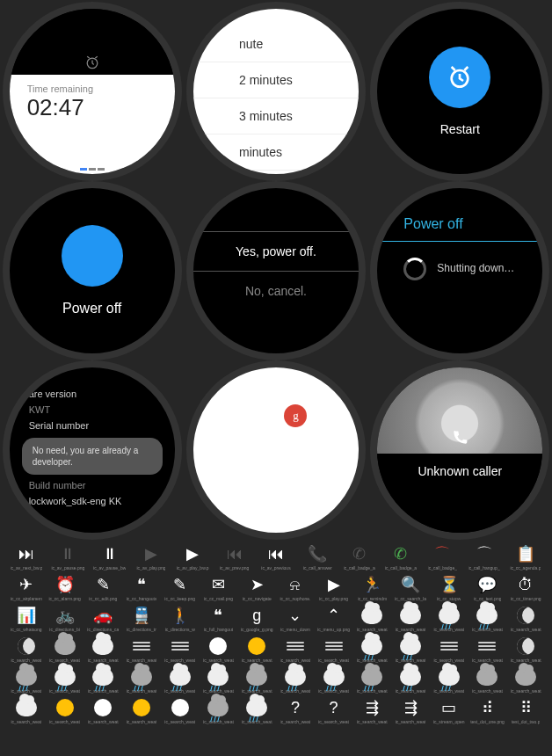 The width and height of the screenshot is (552, 756). Describe the element at coordinates (276, 153) in the screenshot. I see `minute-option: minutes` at that location.